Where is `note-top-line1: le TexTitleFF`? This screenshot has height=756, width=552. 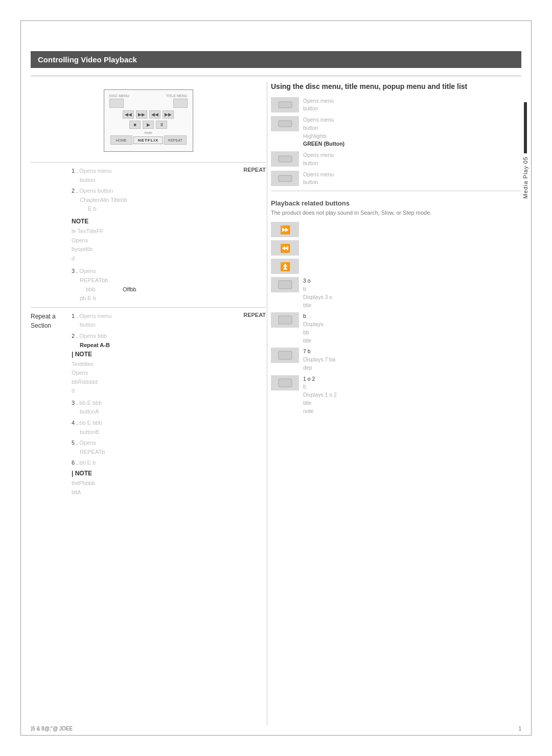 note-top-line1: le TexTitleFF is located at coordinates (169, 232).